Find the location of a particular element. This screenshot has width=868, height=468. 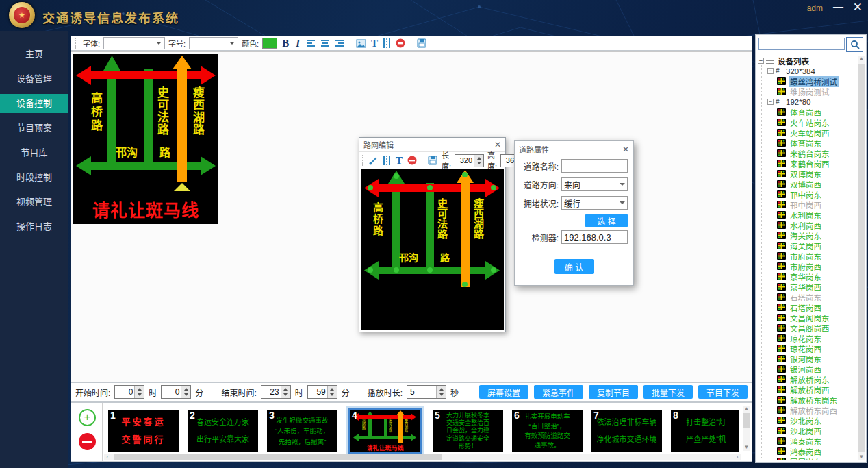

scroll-up-icon: ▲ is located at coordinates (746, 409).